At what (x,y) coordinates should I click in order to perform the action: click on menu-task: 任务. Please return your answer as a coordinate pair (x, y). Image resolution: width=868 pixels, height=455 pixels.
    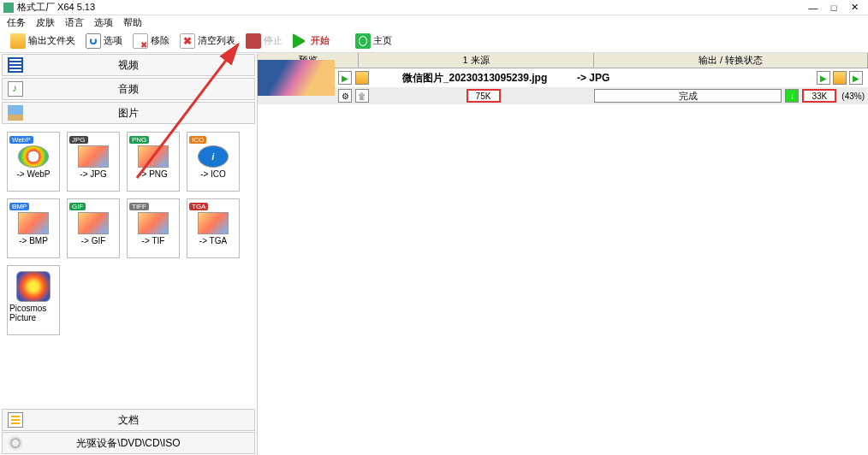
    Looking at the image, I should click on (16, 22).